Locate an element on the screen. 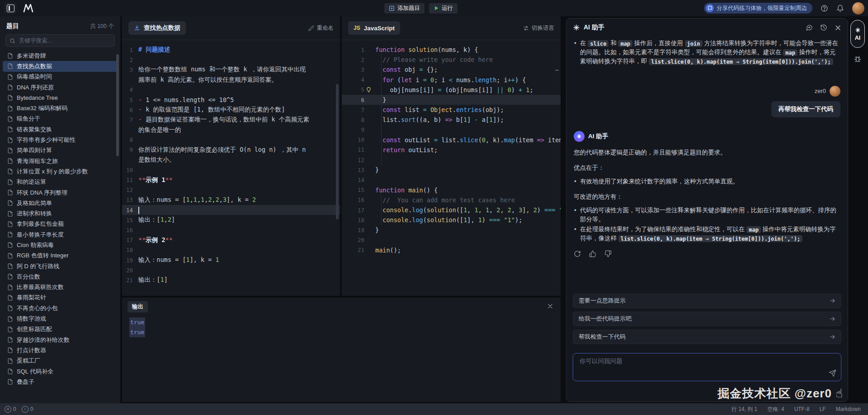 This screenshot has height=415, width=868. sidebar-item: 蛋糕工厂 is located at coordinates (60, 361).